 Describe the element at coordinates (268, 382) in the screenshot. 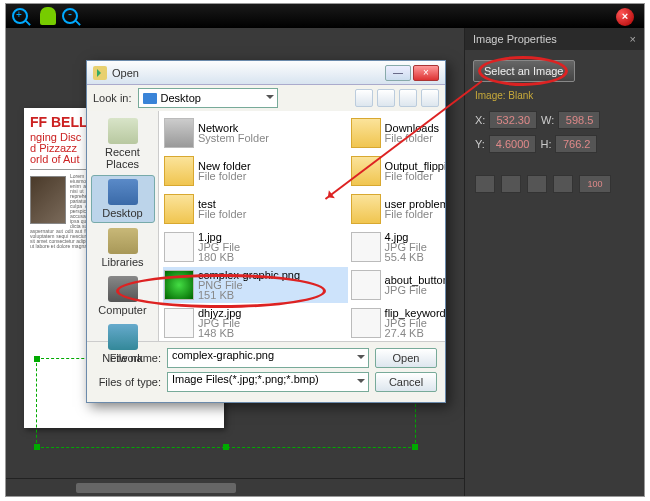

I see `filetype-combo: Image Files(*.jpg;*.png;*.bmp)` at that location.